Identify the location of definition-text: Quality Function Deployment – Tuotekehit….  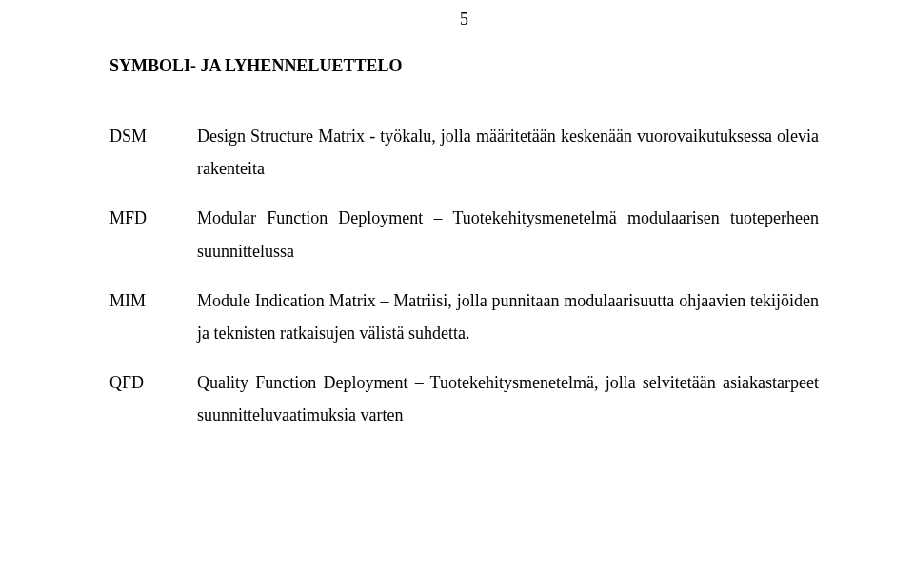
(508, 399).